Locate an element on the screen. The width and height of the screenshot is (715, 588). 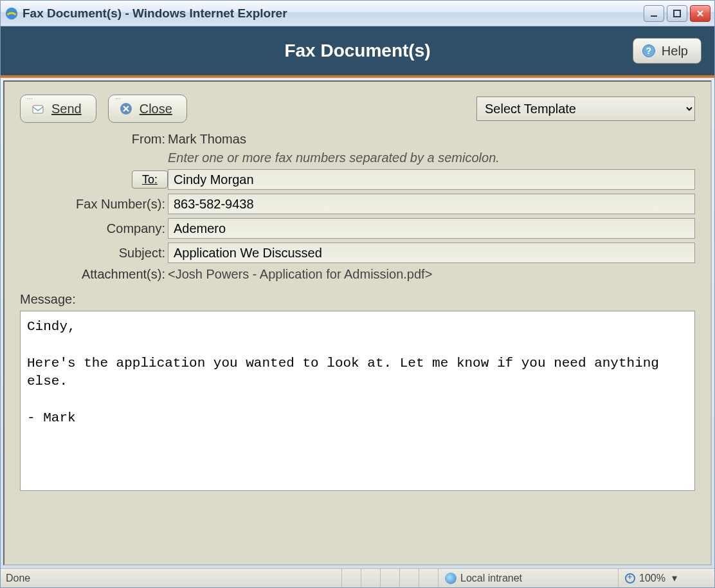
hint-text: Enter one or more fax numbers separated … is located at coordinates (431, 158).